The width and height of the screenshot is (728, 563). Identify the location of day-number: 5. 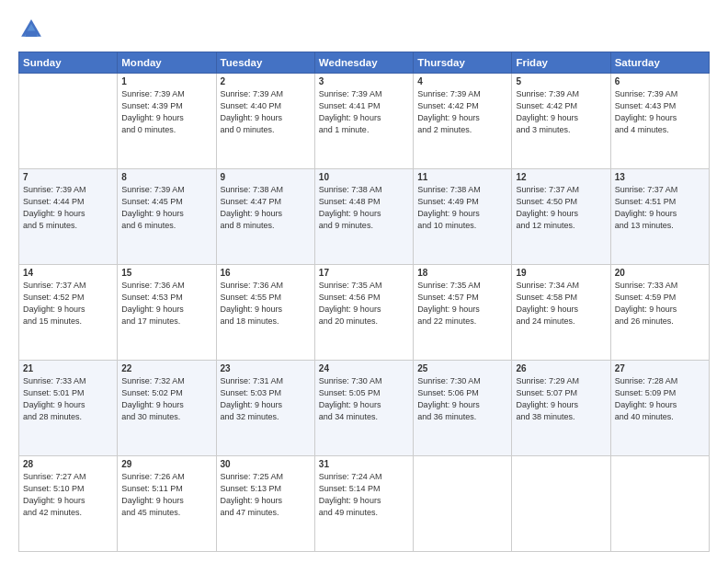
(561, 81).